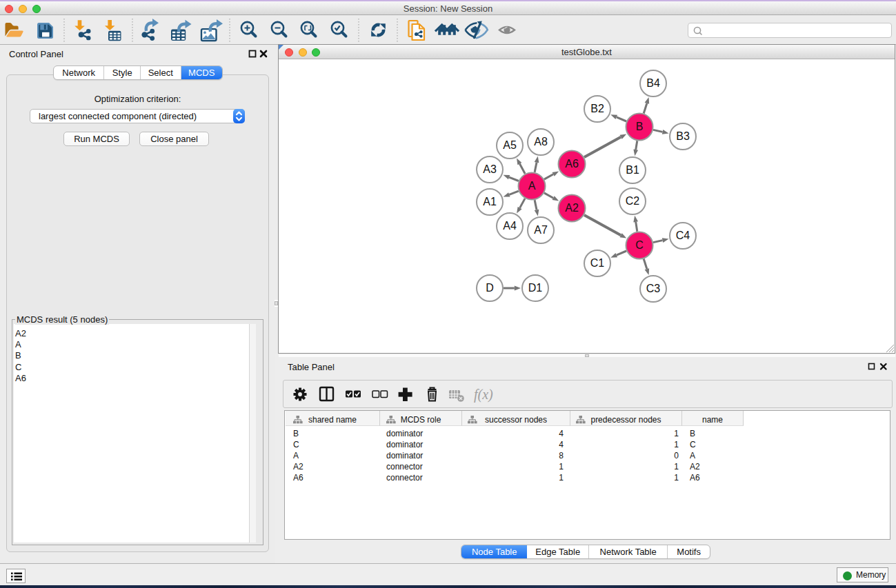  What do you see at coordinates (541, 230) in the screenshot?
I see `svg-text: A7` at bounding box center [541, 230].